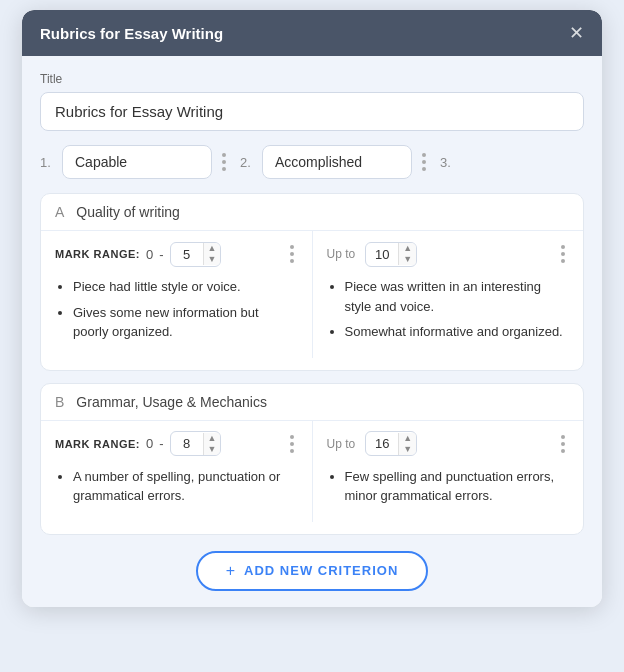 The image size is (624, 672). What do you see at coordinates (150, 254) in the screenshot?
I see `range-start-a1: 0` at bounding box center [150, 254].